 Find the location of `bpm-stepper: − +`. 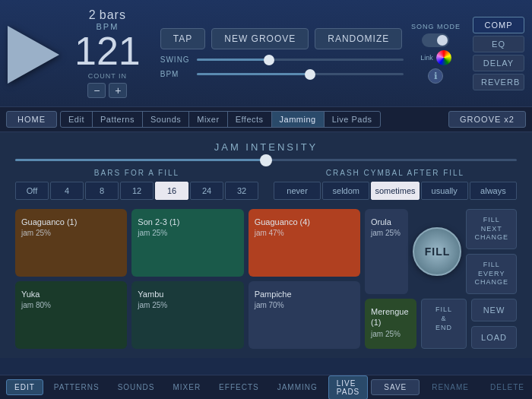

bpm-stepper: − + is located at coordinates (107, 90).